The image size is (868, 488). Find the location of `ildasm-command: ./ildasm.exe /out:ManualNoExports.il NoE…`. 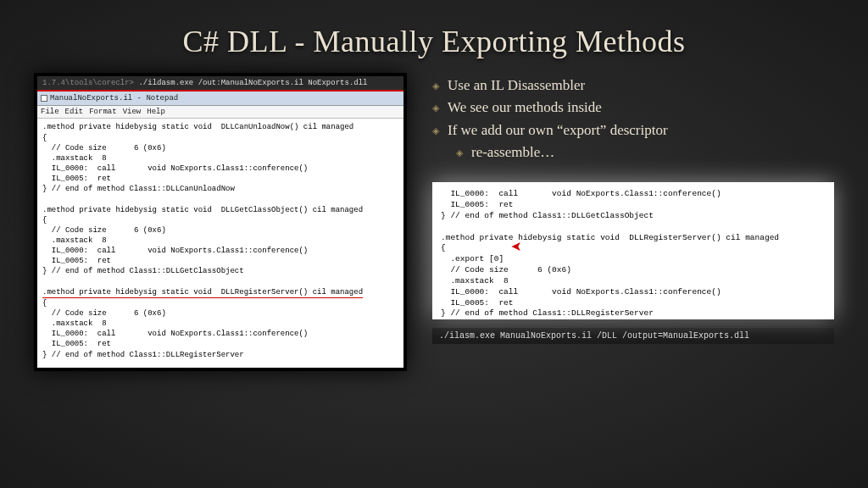

ildasm-command: ./ildasm.exe /out:ManualNoExports.il NoE… is located at coordinates (253, 83).